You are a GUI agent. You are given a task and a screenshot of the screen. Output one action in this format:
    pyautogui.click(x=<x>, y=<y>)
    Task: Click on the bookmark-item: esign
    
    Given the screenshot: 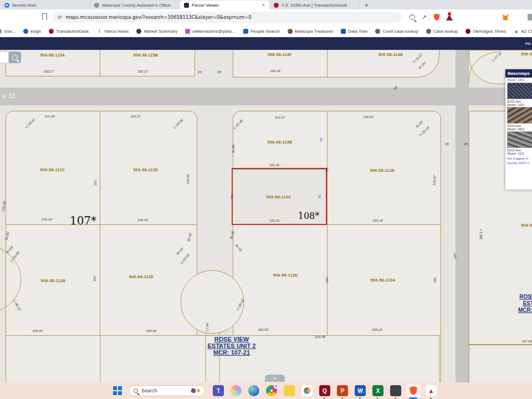 What is the action you would take?
    pyautogui.click(x=32, y=31)
    